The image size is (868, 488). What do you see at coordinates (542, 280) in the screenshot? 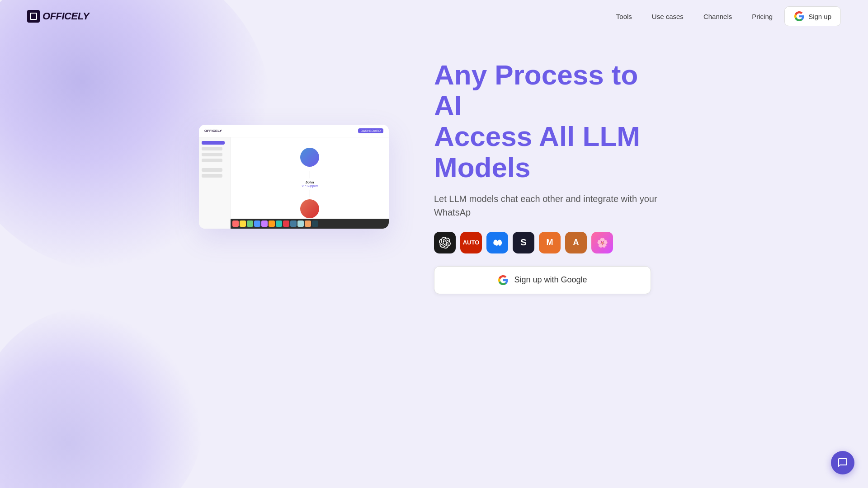
I see `signup-google-button: Sign up with Google` at bounding box center [542, 280].